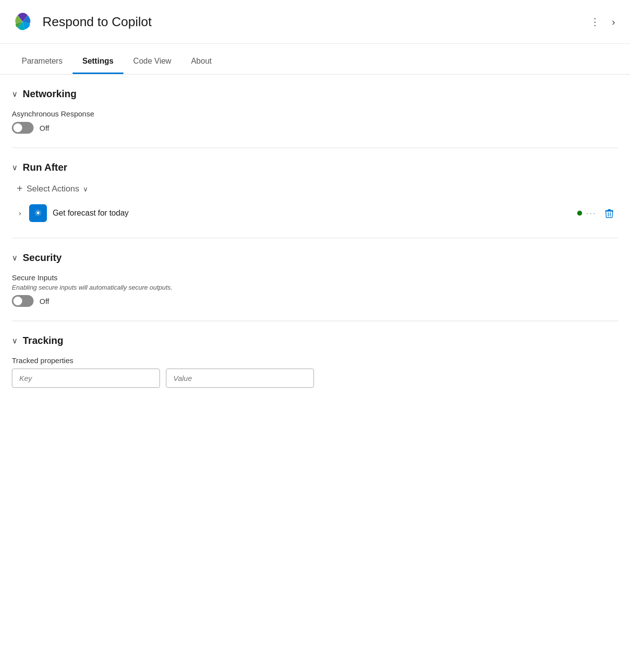  Describe the element at coordinates (315, 112) in the screenshot. I see `networking-section: ∨ Networking Asynchronous Response Off` at that location.